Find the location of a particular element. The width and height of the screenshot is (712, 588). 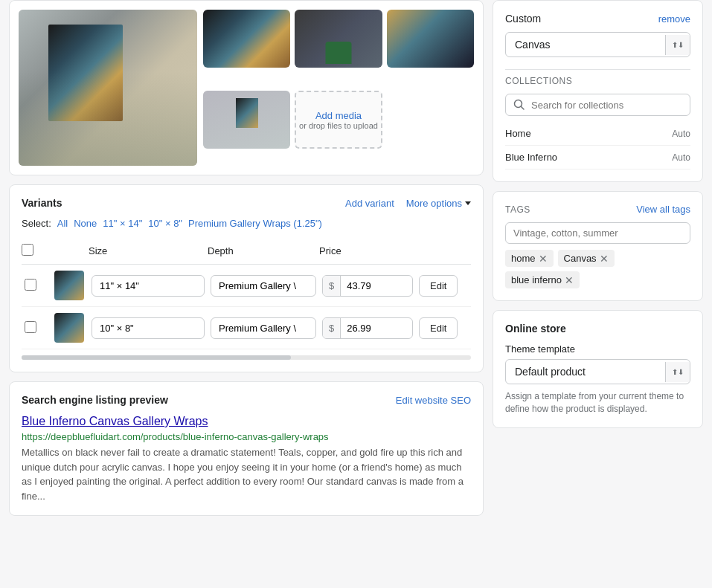

tag-home: home ✕ is located at coordinates (530, 259).